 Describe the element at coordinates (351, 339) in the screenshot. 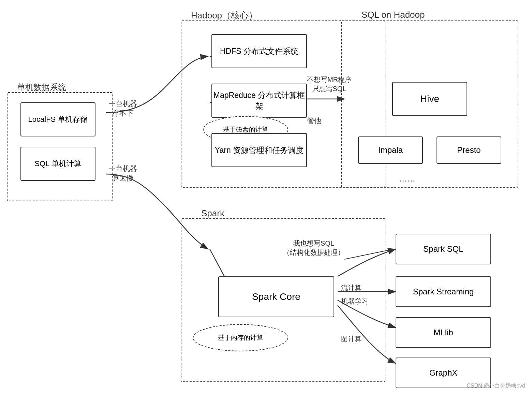

I see `annotation-graph: 图计算` at that location.